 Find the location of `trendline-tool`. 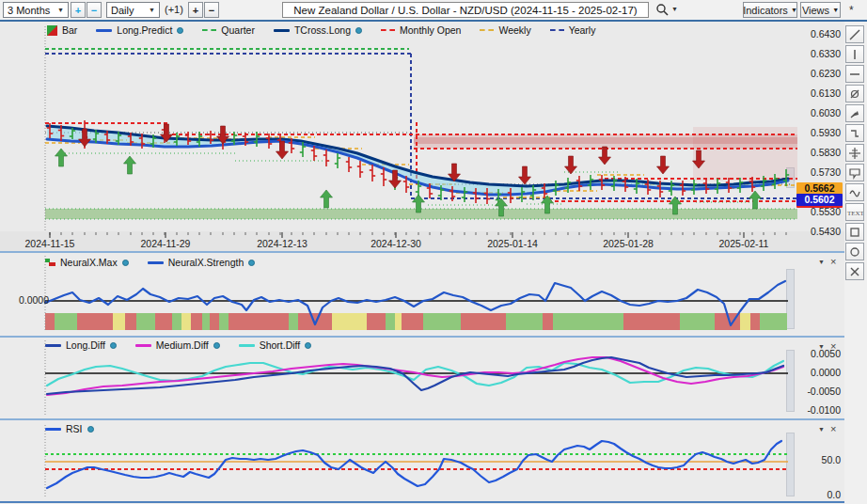

trendline-tool is located at coordinates (855, 34).